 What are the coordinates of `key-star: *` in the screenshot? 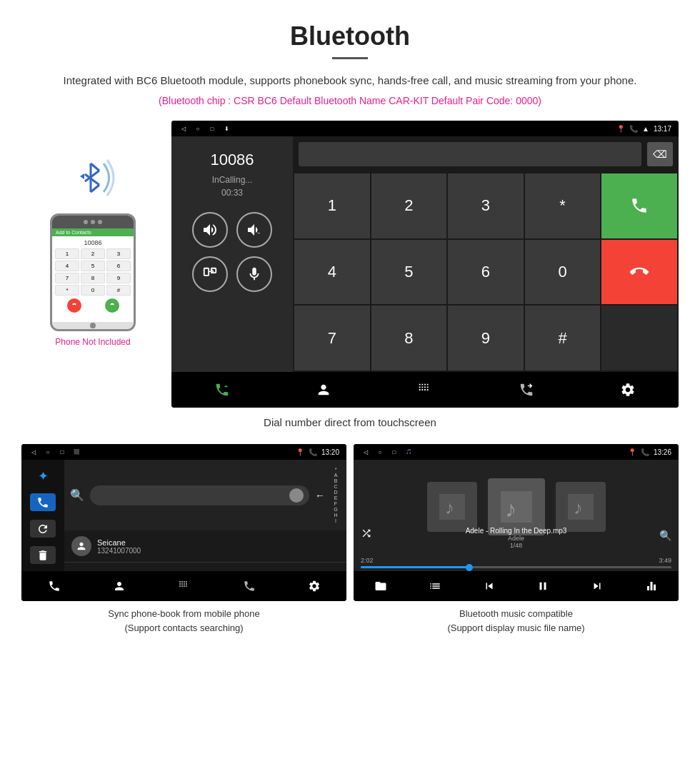 It's located at (563, 206).